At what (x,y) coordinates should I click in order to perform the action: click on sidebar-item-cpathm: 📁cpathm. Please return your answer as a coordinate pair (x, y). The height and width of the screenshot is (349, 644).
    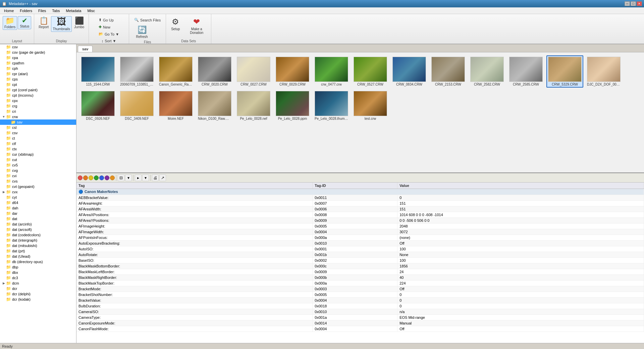
    Looking at the image, I should click on (38, 63).